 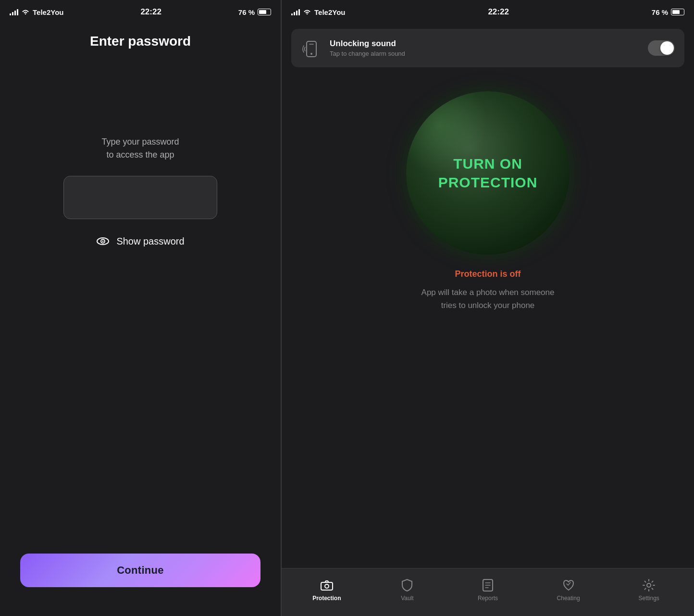 What do you see at coordinates (264, 12) in the screenshot?
I see `battery-icon` at bounding box center [264, 12].